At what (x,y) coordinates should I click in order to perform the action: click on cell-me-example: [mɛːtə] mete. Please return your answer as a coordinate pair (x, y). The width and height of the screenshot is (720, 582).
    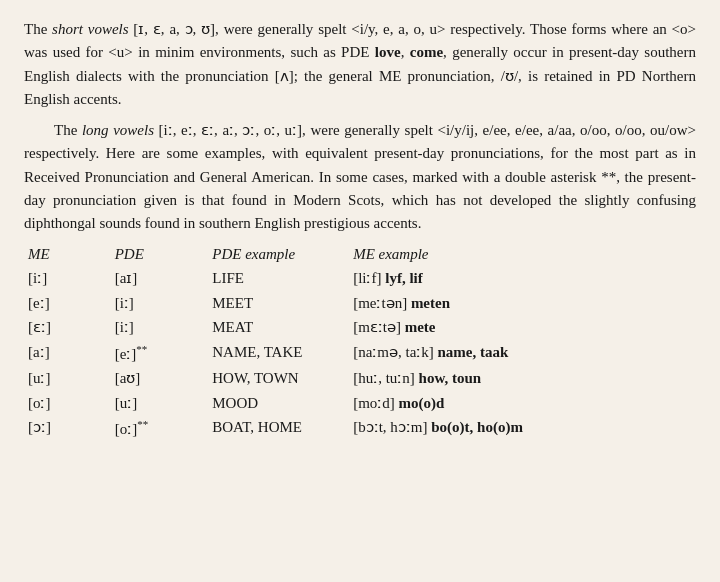
    Looking at the image, I should click on (522, 328).